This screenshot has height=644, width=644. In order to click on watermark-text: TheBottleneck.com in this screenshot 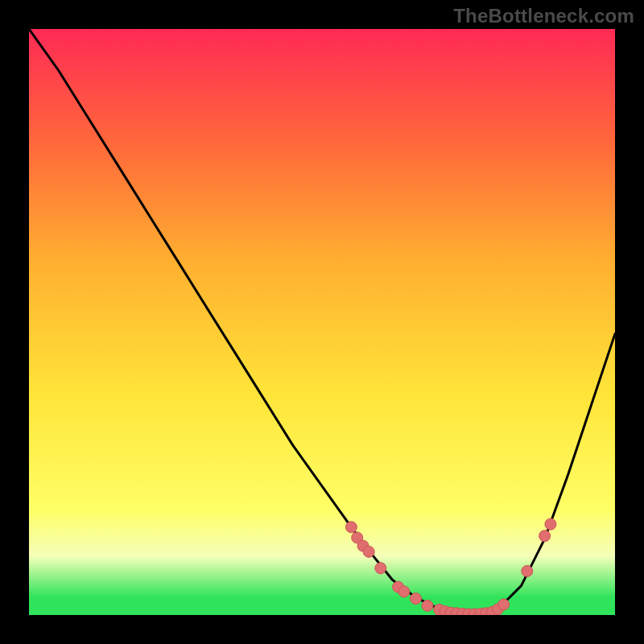, I will do `click(544, 16)`.